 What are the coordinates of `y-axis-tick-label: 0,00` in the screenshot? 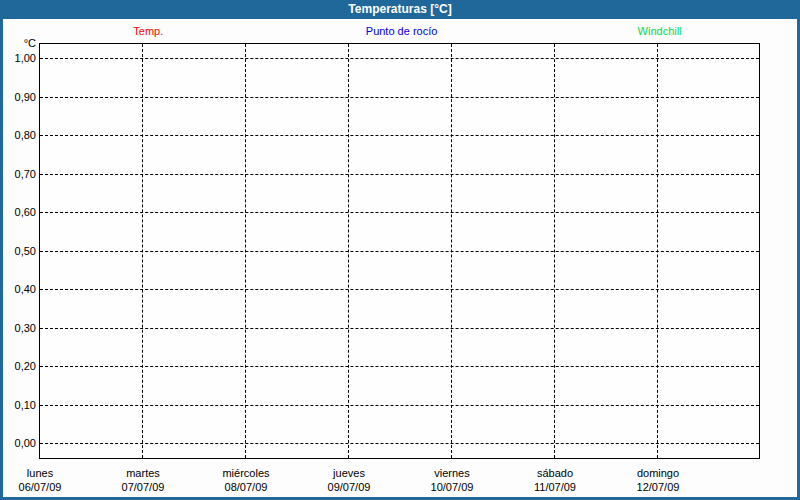 It's located at (20, 443).